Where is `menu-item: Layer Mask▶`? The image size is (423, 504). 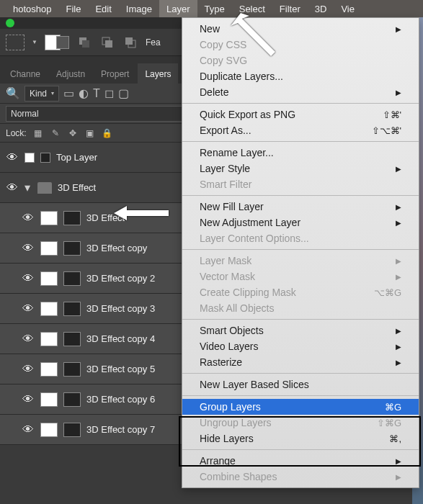
menu-item: Layer Mask▶ is located at coordinates (300, 261).